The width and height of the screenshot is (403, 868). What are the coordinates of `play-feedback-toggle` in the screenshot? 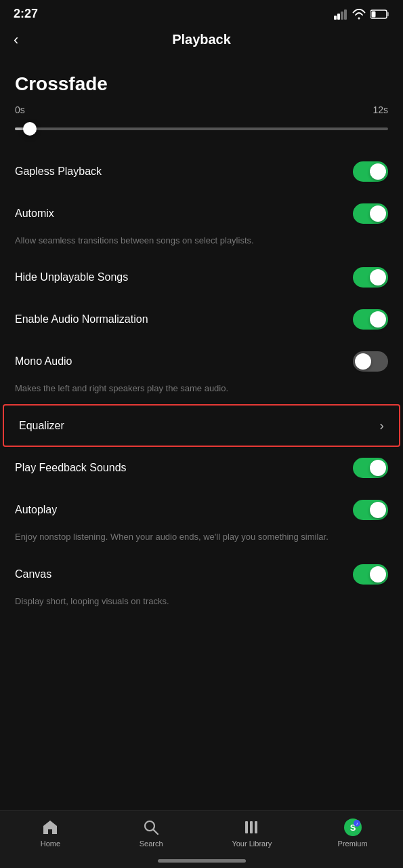 It's located at (370, 468).